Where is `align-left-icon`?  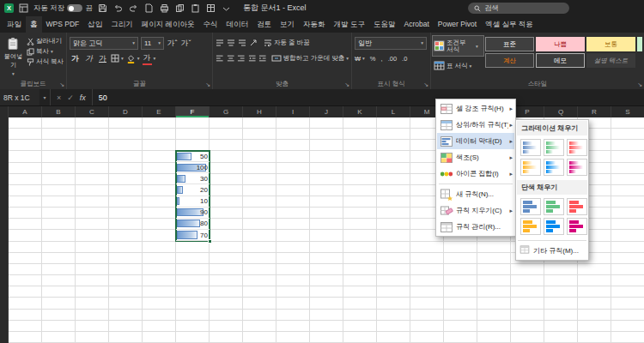 align-left-icon is located at coordinates (220, 58).